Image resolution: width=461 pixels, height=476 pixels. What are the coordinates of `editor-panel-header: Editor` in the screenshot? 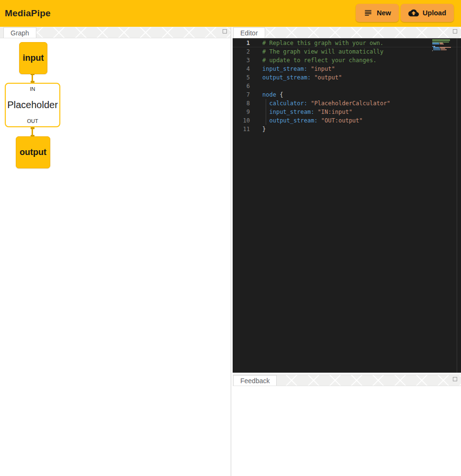 It's located at (347, 33).